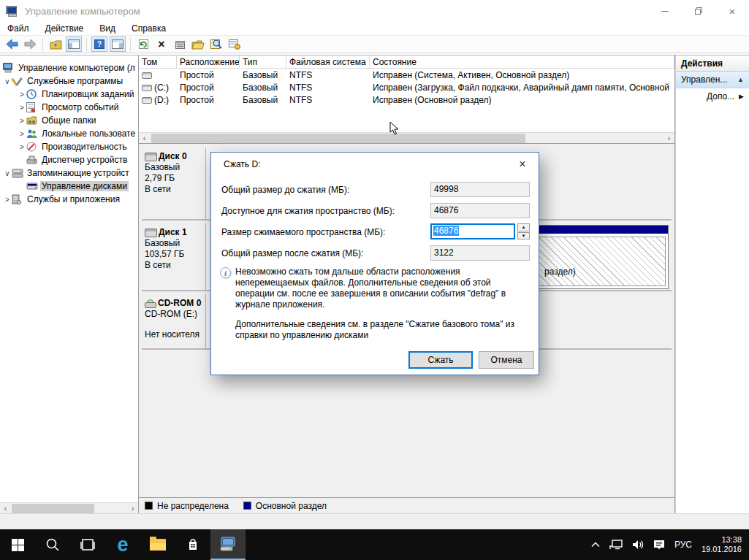 The width and height of the screenshot is (749, 560). What do you see at coordinates (198, 44) in the screenshot?
I see `open-folder-icon` at bounding box center [198, 44].